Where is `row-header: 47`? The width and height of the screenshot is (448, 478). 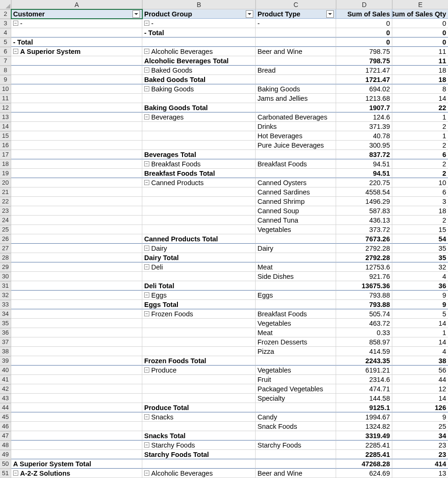
row-header: 47 is located at coordinates (6, 436).